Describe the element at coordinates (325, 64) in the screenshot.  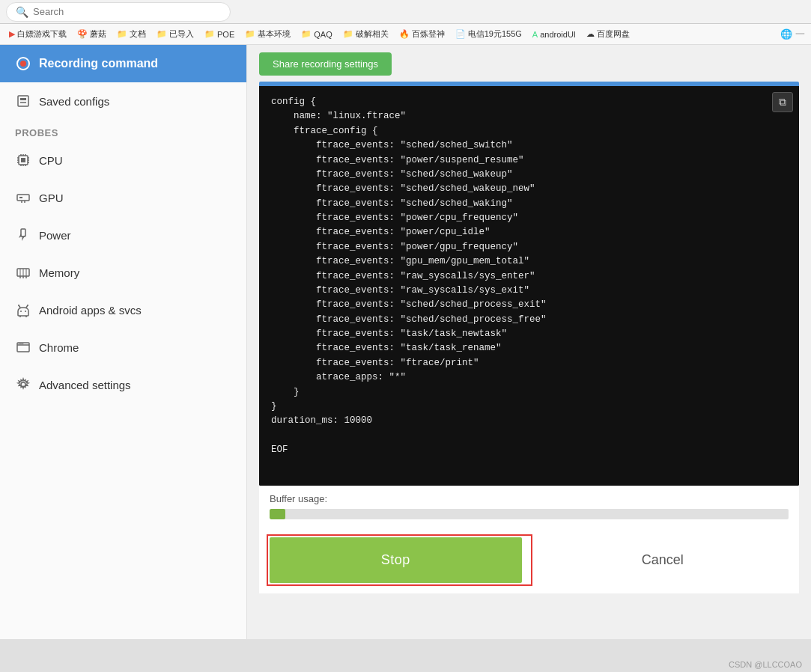
I see `share-recording-button: Share recording settings` at that location.